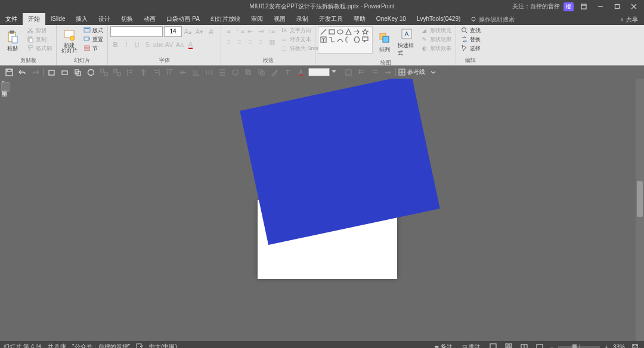  What do you see at coordinates (640, 210) in the screenshot?
I see `vertical-scrollbar` at bounding box center [640, 210].